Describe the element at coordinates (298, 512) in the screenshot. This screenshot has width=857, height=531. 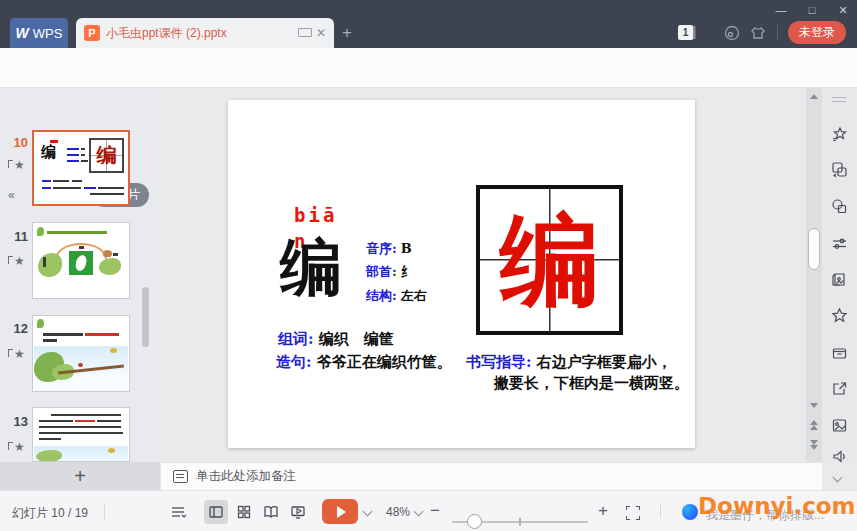
I see `presenter-view-button` at that location.